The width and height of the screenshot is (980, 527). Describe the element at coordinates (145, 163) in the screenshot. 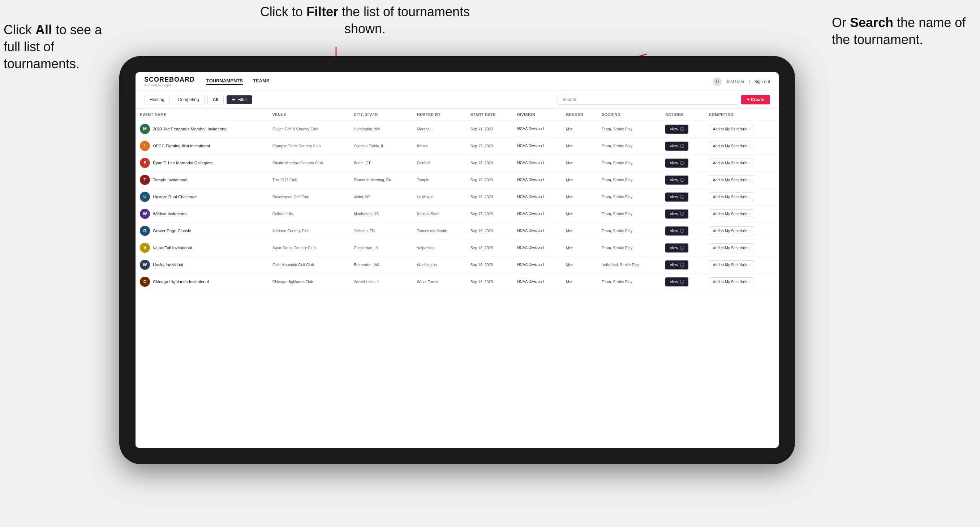

I see `team-logo-2: F` at that location.